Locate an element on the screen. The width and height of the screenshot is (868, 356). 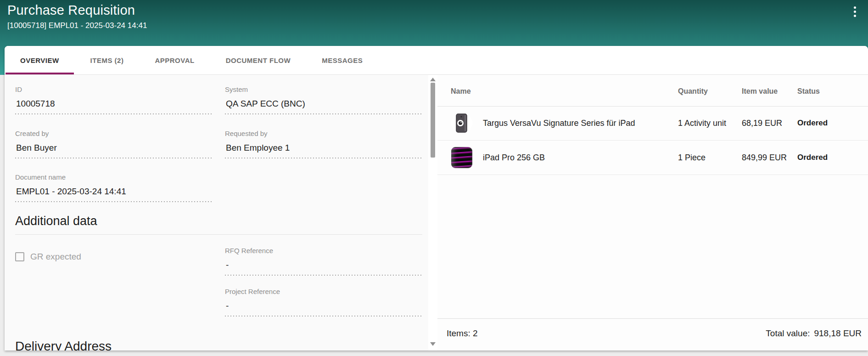
id-field-label: ID is located at coordinates (114, 89).